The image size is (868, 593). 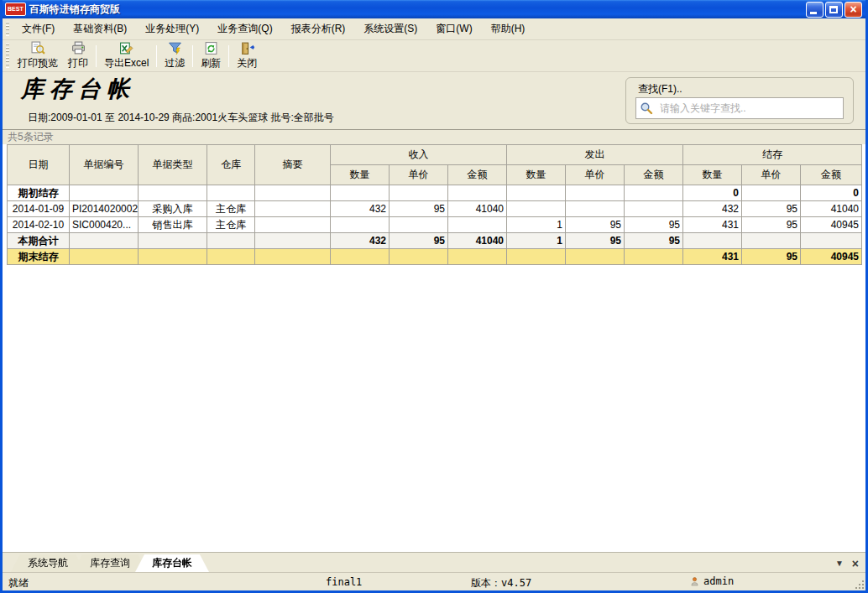 I want to click on menu-business-query: 业务查询(Q), so click(x=245, y=29).